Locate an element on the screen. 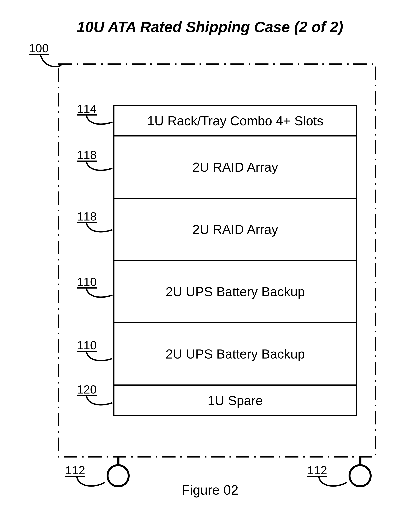 Image resolution: width=420 pixels, height=515 pixels. ref-slot4: 110 is located at coordinates (87, 282).